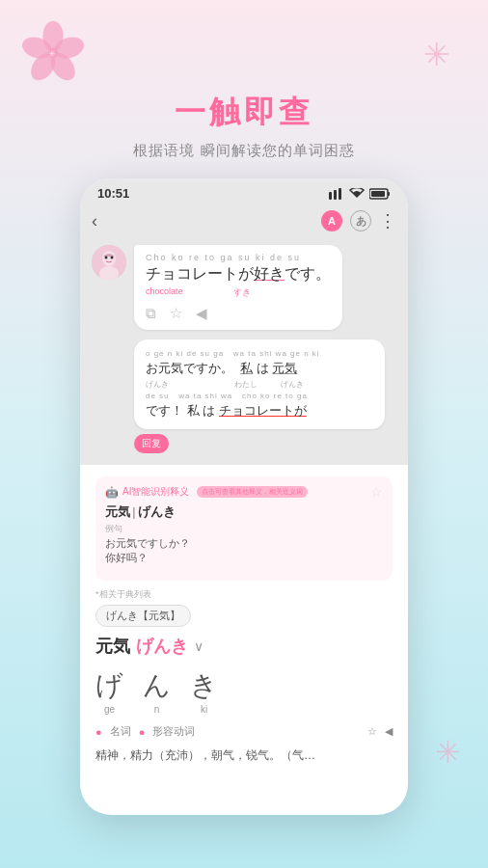 The height and width of the screenshot is (868, 488). What do you see at coordinates (259, 395) in the screenshot?
I see `reading-line-2: de su wa ta shi wa cho ko re to ga` at bounding box center [259, 395].